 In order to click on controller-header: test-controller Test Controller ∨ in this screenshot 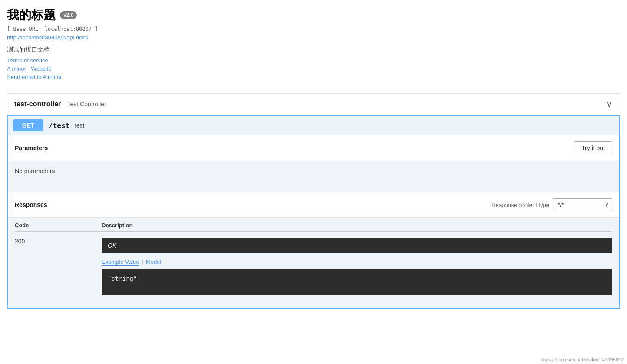, I will do `click(314, 104)`.